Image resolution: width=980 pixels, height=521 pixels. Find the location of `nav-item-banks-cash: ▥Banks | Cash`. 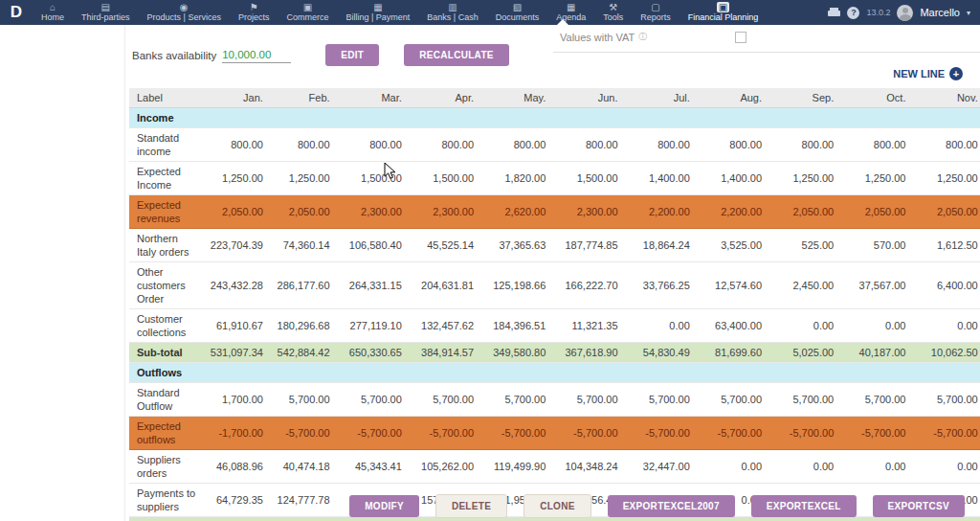

nav-item-banks-cash: ▥Banks | Cash is located at coordinates (452, 12).